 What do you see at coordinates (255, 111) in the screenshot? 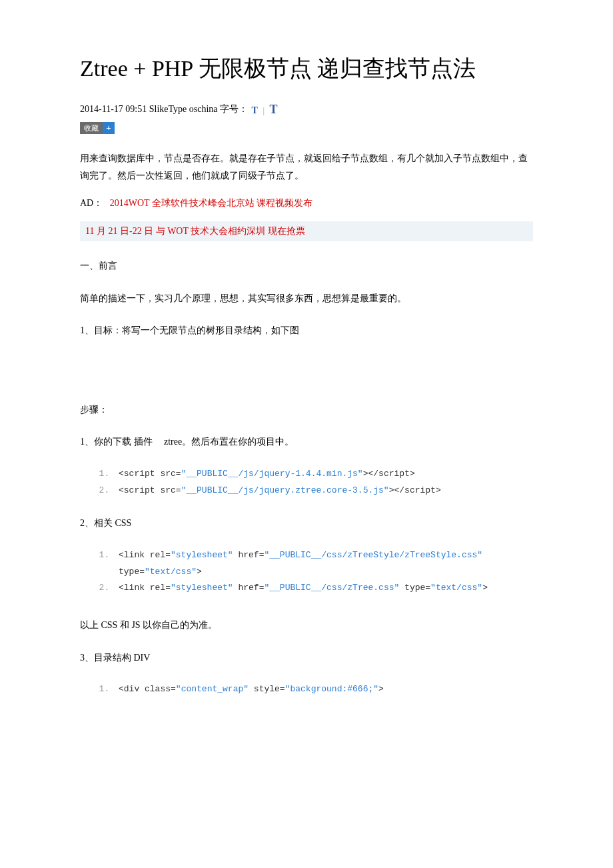
I see `font-size-small-button: T` at bounding box center [255, 111].